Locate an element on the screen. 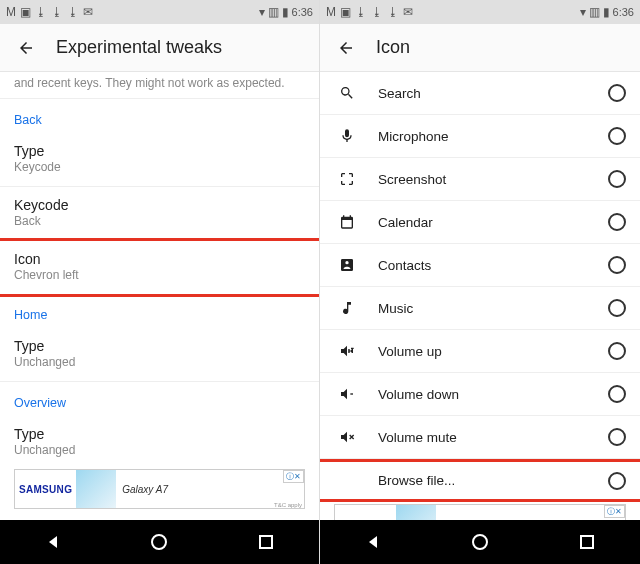 The image size is (640, 564). option-label: Music is located at coordinates (493, 308).